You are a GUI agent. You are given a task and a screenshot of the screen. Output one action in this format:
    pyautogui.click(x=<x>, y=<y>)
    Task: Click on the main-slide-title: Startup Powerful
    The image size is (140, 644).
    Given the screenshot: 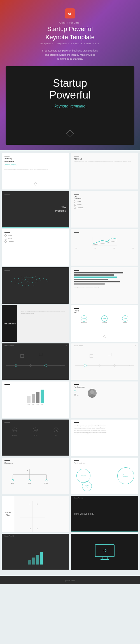 What is the action you would take?
    pyautogui.click(x=70, y=89)
    